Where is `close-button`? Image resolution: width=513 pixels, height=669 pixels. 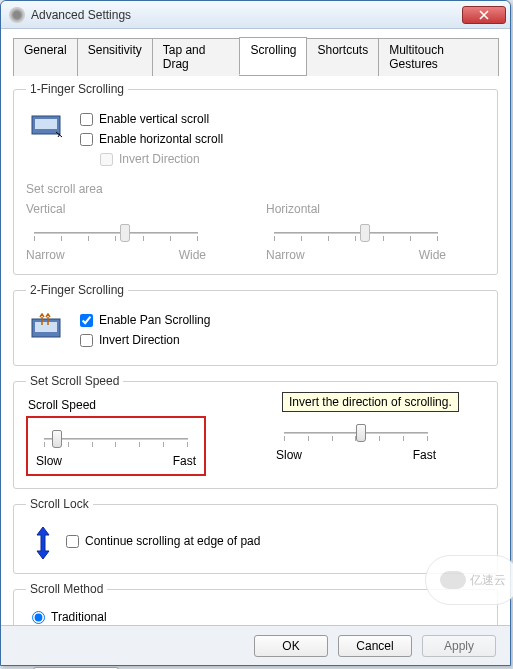
close-button is located at coordinates (484, 15).